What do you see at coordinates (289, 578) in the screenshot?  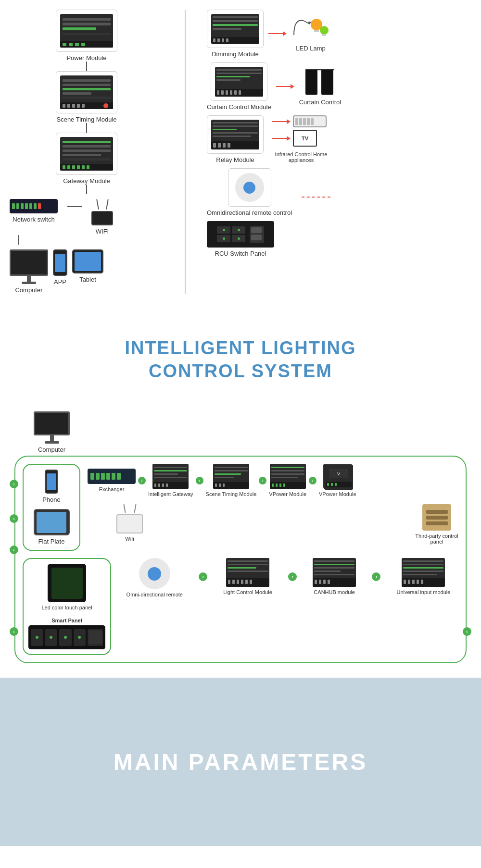 I see `bottom-modules-row: Omni-directional remote ‹` at bounding box center [289, 578].